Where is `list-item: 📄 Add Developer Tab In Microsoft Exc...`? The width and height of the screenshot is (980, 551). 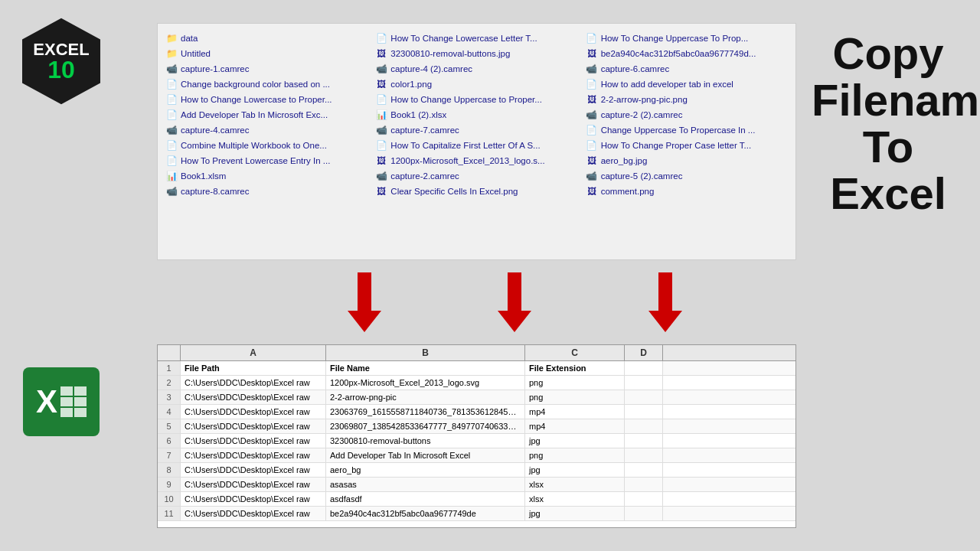 list-item: 📄 Add Developer Tab In Microsoft Exc... is located at coordinates (266, 115).